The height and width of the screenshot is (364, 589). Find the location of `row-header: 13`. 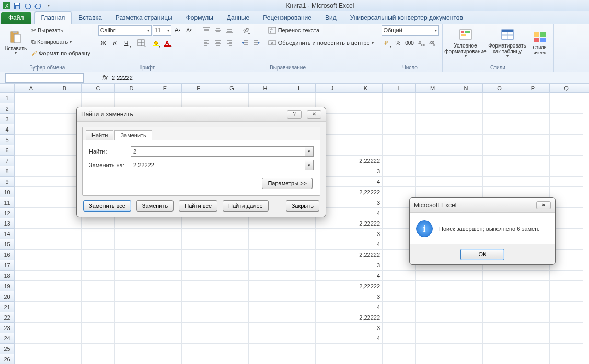

row-header: 13 is located at coordinates (7, 224).